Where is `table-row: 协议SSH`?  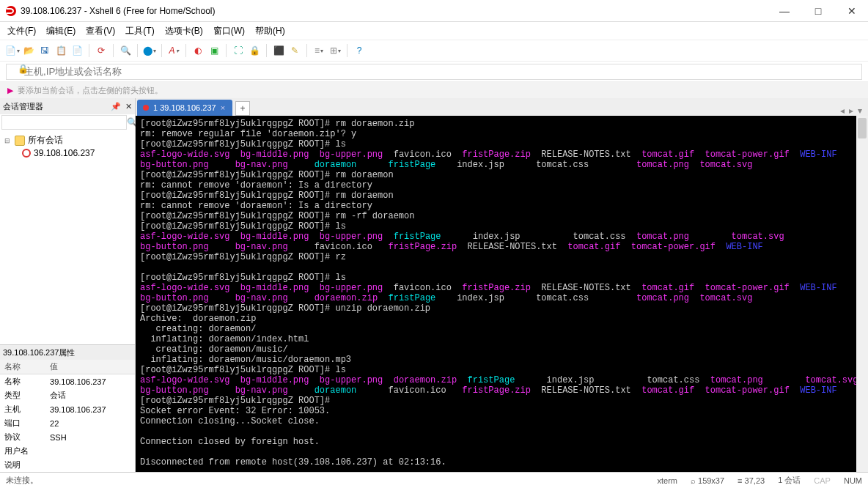
table-row: 协议SSH is located at coordinates (67, 437).